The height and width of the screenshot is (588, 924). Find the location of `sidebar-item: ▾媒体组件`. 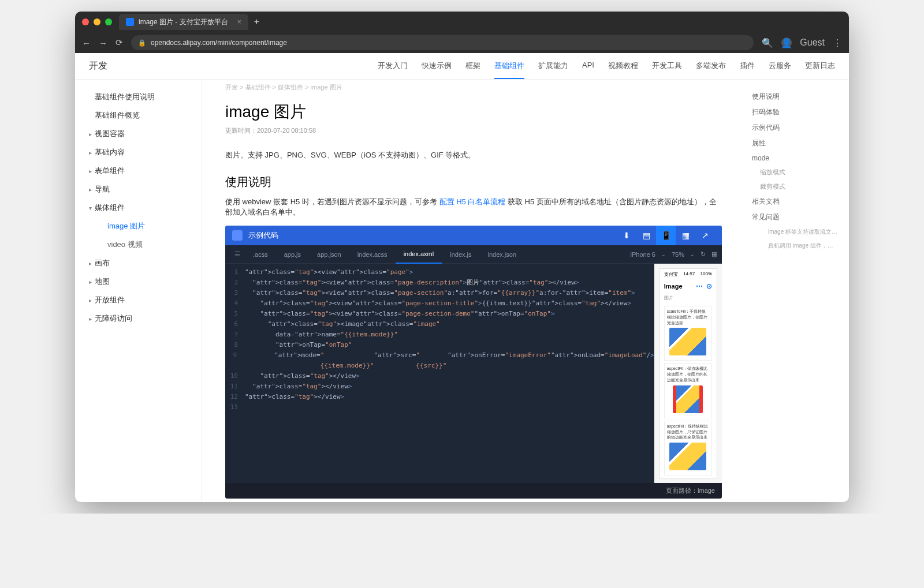

sidebar-item: ▾媒体组件 is located at coordinates (139, 208).